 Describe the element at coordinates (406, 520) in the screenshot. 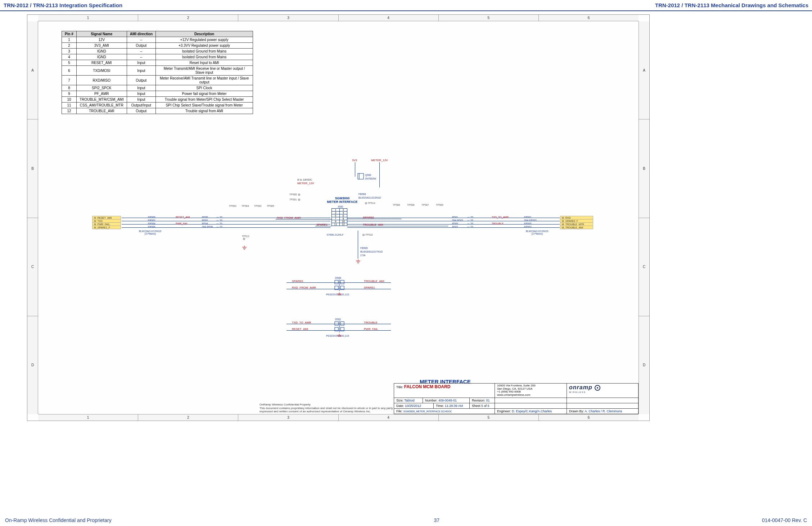

I see `page-footer: On-Ramp Wireless Confidential and Propri…` at that location.